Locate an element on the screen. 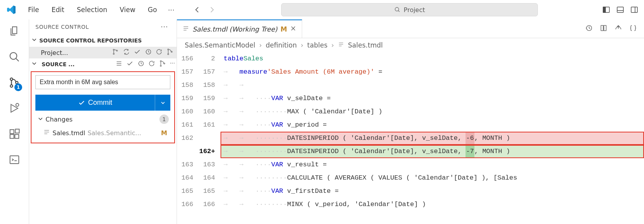 The width and height of the screenshot is (644, 224). section-repos-label: SOURCE CONTROL REPOSITORIES is located at coordinates (91, 41).